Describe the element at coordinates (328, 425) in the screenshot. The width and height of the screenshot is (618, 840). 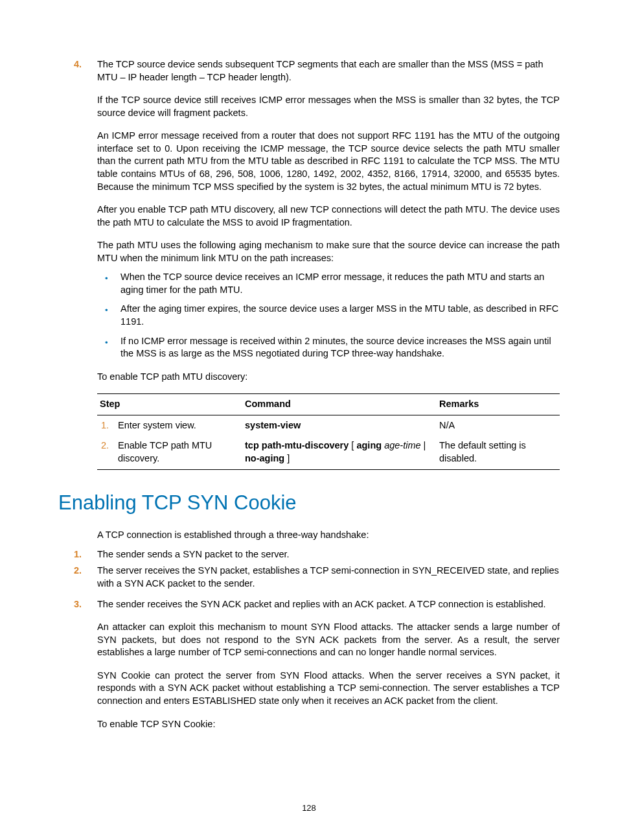
I see `table-row: 1. Enter system view. system-view N/A` at that location.